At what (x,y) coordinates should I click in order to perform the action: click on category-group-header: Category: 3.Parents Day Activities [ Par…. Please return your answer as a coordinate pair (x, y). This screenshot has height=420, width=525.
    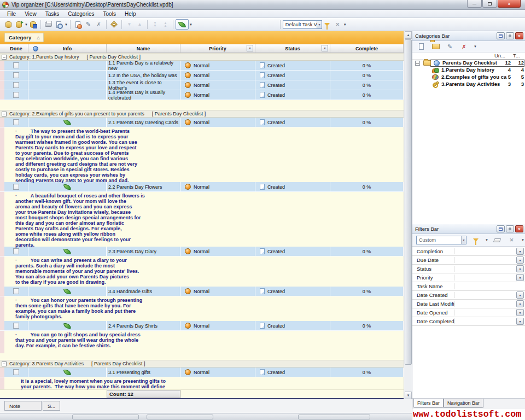
    Looking at the image, I should click on (202, 364).